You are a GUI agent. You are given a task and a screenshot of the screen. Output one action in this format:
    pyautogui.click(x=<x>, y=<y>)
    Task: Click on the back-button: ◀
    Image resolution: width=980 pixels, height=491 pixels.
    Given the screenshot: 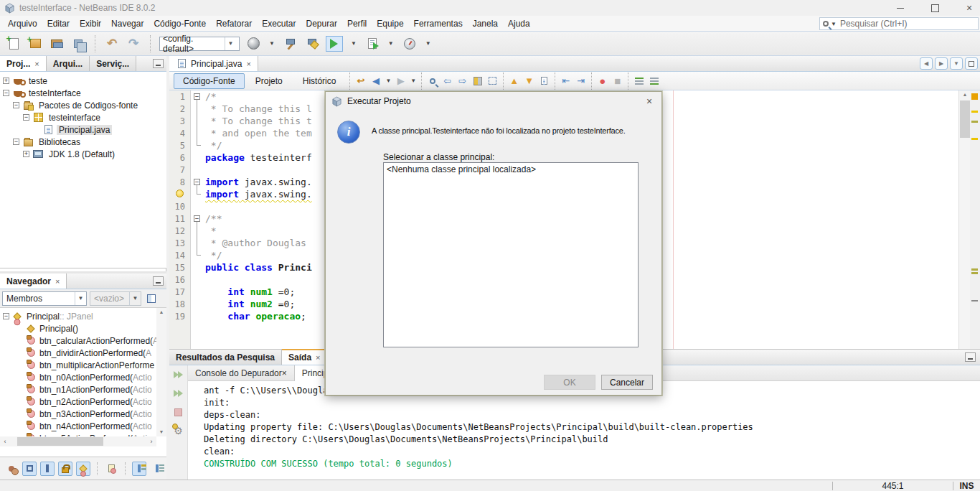 What is the action you would take?
    pyautogui.click(x=376, y=81)
    